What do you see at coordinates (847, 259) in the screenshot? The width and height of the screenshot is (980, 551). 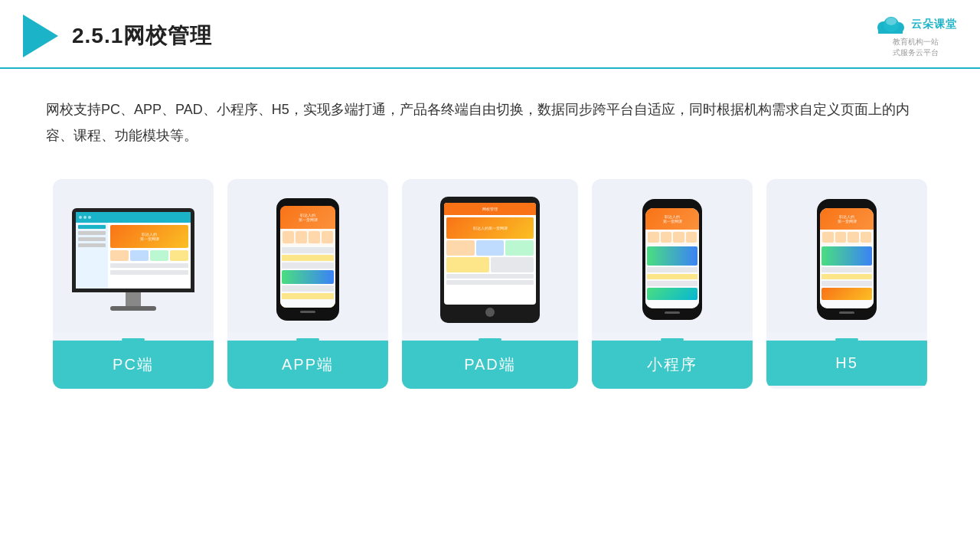 I see `h5-screen: 职达人的第一堂网课` at bounding box center [847, 259].